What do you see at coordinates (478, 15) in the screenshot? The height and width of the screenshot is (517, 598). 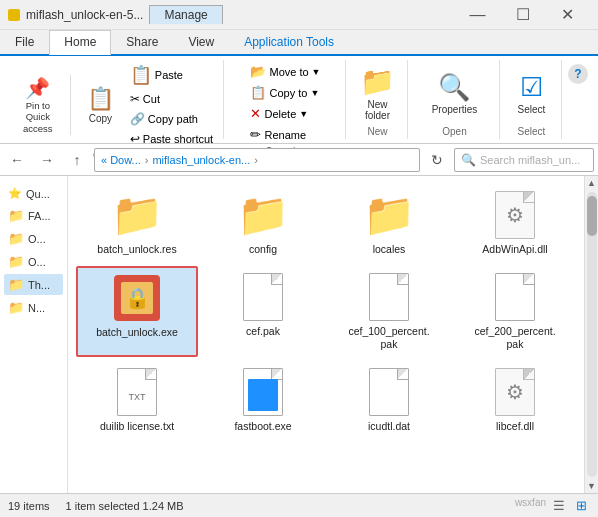 I see `minimize-button: —` at bounding box center [478, 15].